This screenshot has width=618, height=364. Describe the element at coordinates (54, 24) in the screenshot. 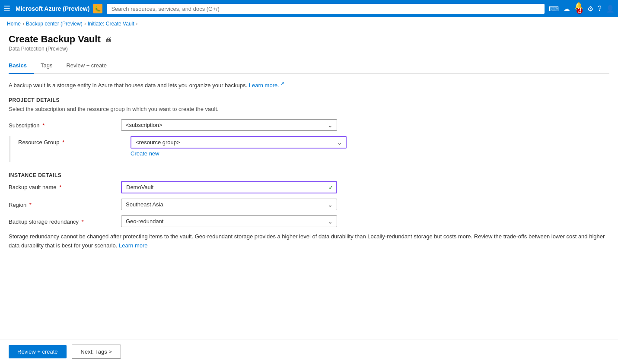

I see `breadcrumb-backup-center: Backup center (Preview)` at that location.